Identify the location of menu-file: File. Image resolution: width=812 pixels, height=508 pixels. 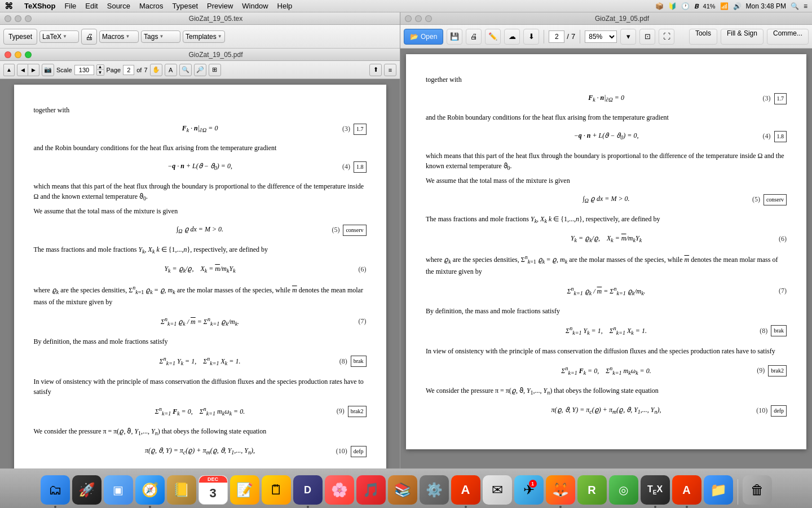
(70, 6).